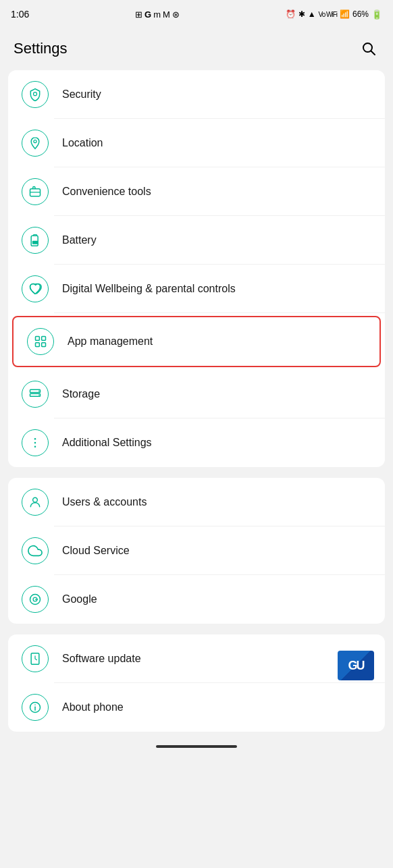 Image resolution: width=393 pixels, height=868 pixels. I want to click on bluetooth-icon: ✱, so click(302, 14).